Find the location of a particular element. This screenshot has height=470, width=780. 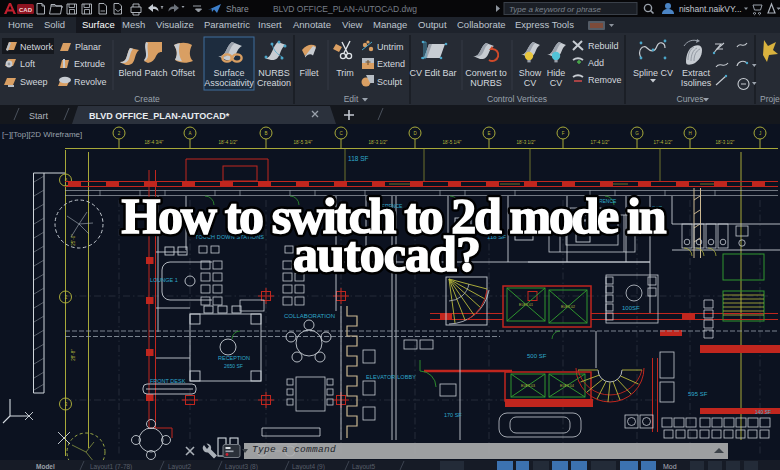

svg-text: ELEV-04 is located at coordinates (567, 386).